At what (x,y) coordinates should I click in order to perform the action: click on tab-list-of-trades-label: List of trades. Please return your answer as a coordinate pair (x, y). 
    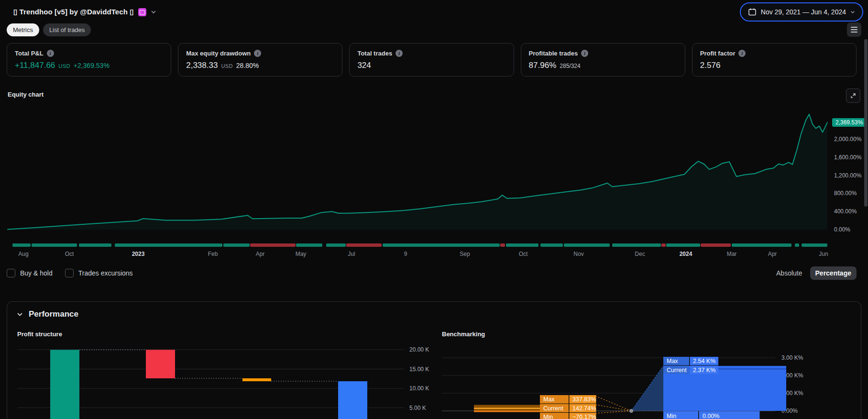
    Looking at the image, I should click on (67, 30).